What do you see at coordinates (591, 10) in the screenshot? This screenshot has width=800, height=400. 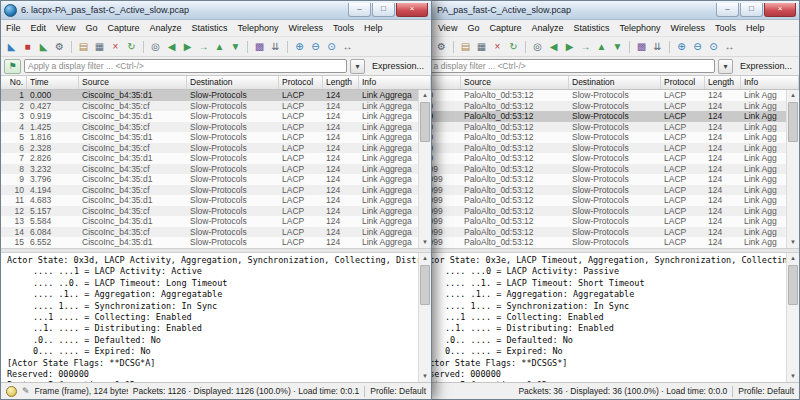 I see `title-bar: PA_pas_fast-C_Active_slow.pcap – □ ×` at bounding box center [591, 10].